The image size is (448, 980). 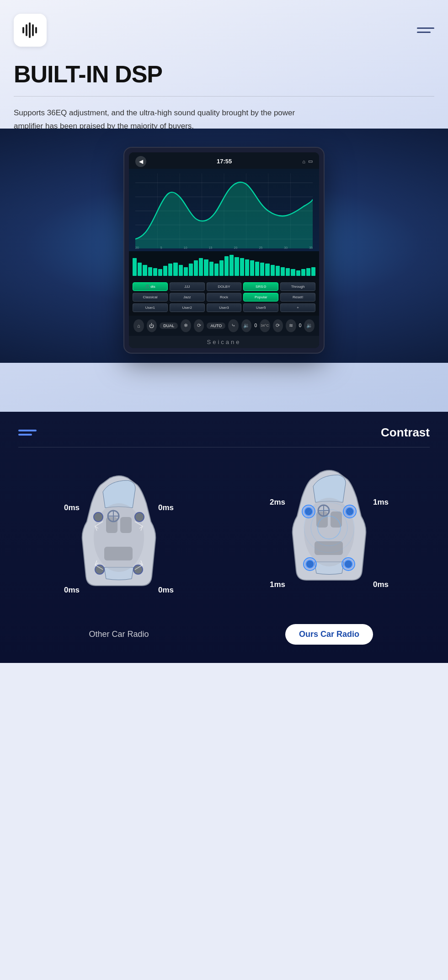 I want to click on back-button: ◀, so click(x=141, y=162).